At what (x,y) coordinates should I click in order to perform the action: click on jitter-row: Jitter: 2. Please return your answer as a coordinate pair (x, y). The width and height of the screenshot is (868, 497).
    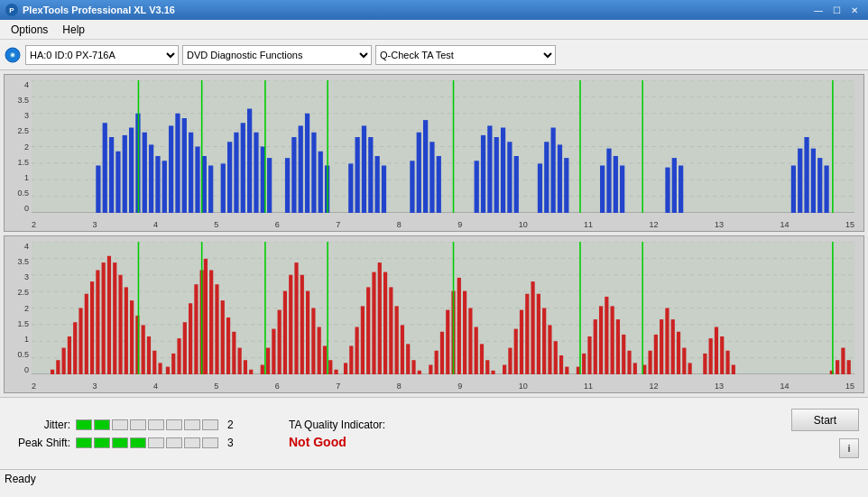
    Looking at the image, I should click on (135, 425).